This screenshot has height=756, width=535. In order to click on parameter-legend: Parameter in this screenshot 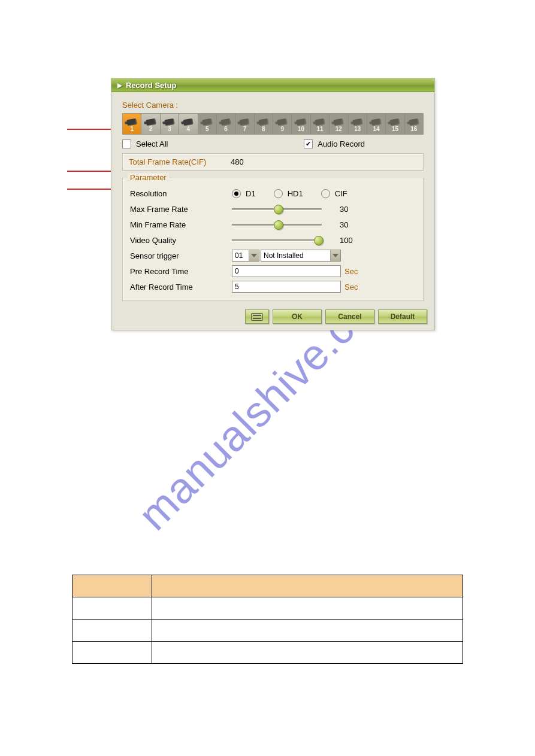, I will do `click(149, 177)`.